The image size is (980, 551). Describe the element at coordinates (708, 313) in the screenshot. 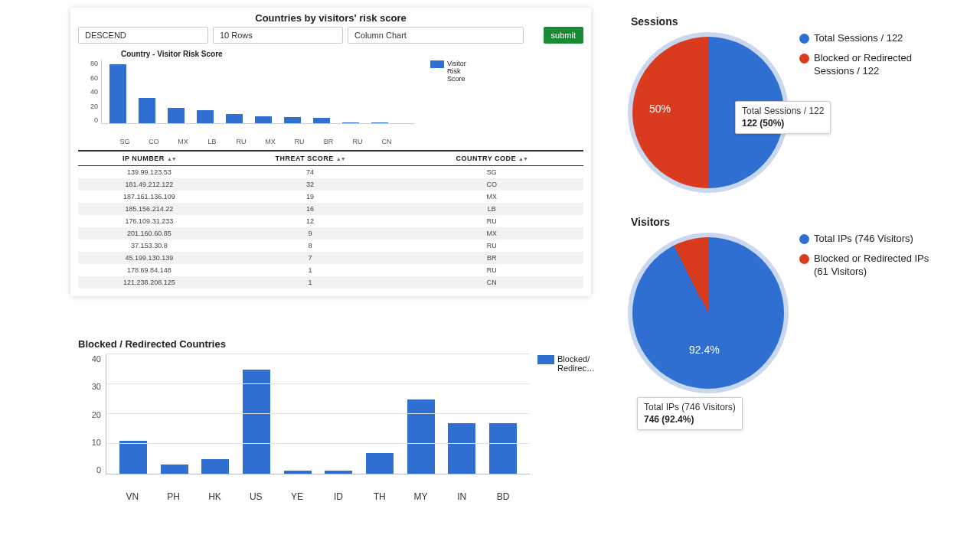

I see `visitors-pie: 92.4%` at that location.